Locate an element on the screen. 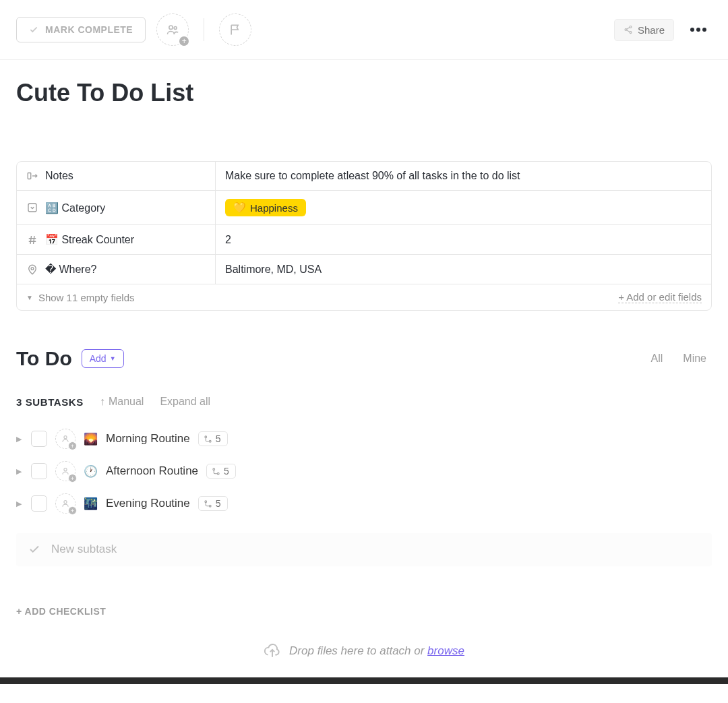  filter-all-tab: All is located at coordinates (657, 359).